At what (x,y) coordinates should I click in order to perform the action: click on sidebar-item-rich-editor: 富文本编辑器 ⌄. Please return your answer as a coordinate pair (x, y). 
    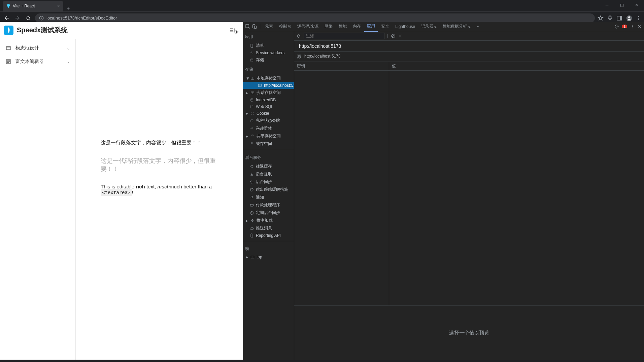
    Looking at the image, I should click on (38, 62).